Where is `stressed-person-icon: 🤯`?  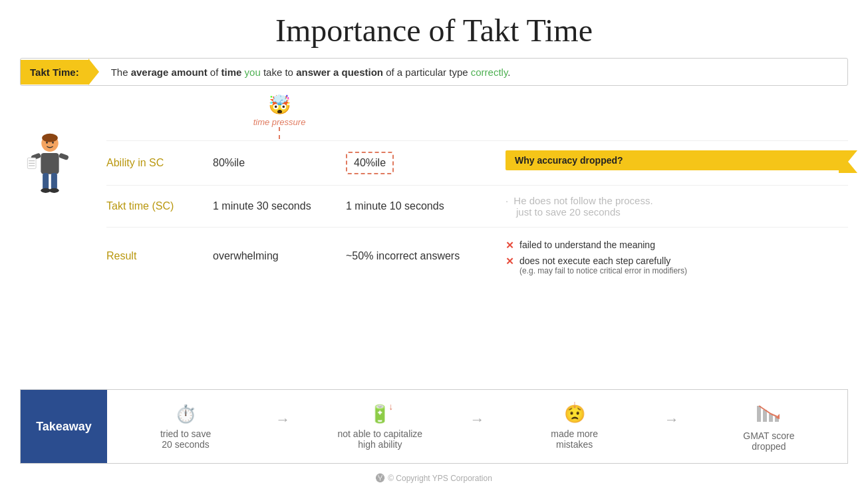 stressed-person-icon: 🤯 is located at coordinates (279, 105).